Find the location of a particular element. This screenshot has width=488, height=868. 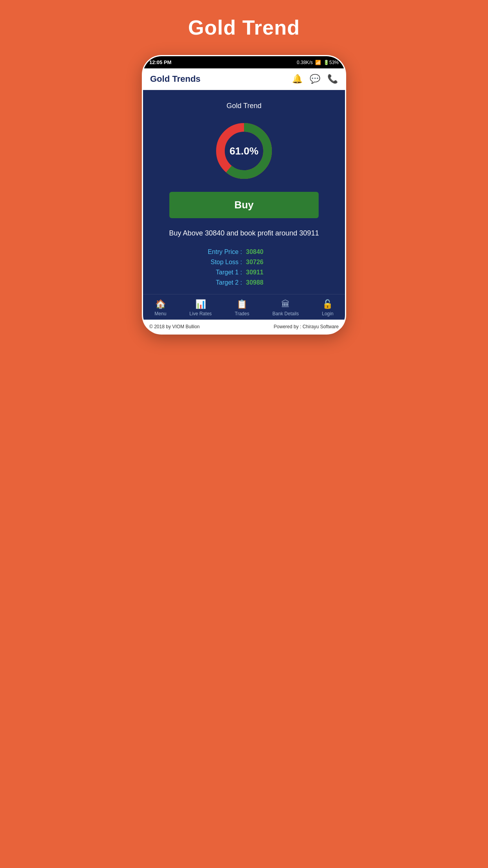

trades-icon: 📋 is located at coordinates (242, 304).